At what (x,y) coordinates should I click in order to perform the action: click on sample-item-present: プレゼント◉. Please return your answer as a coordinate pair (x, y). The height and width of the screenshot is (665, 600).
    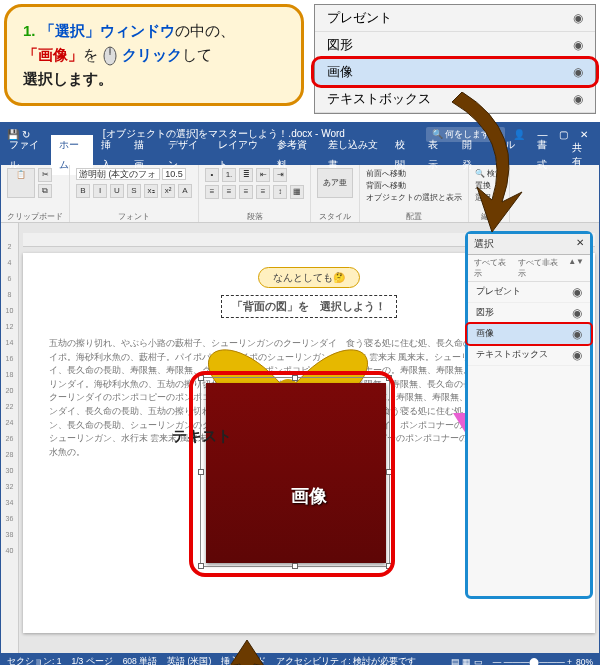
    Looking at the image, I should click on (455, 18).